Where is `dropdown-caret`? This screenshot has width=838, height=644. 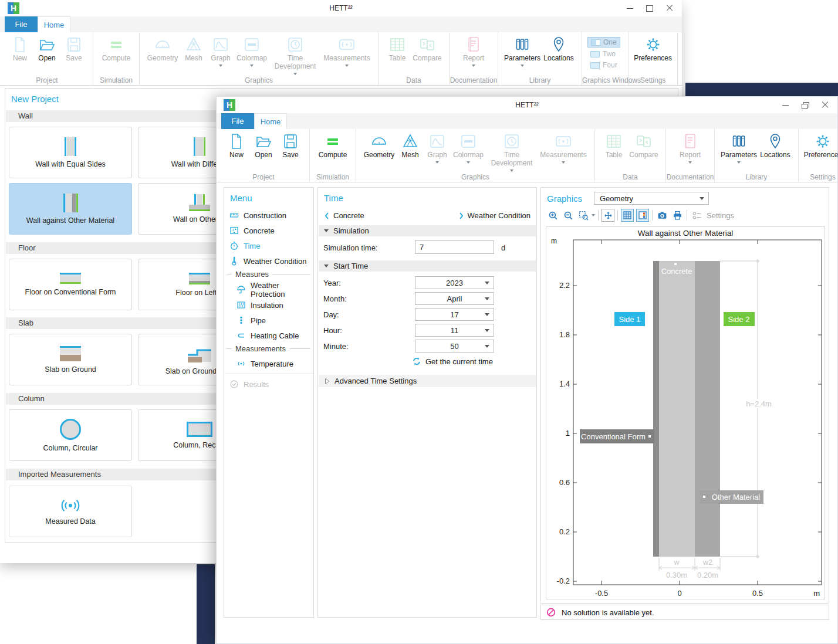
dropdown-caret is located at coordinates (512, 171).